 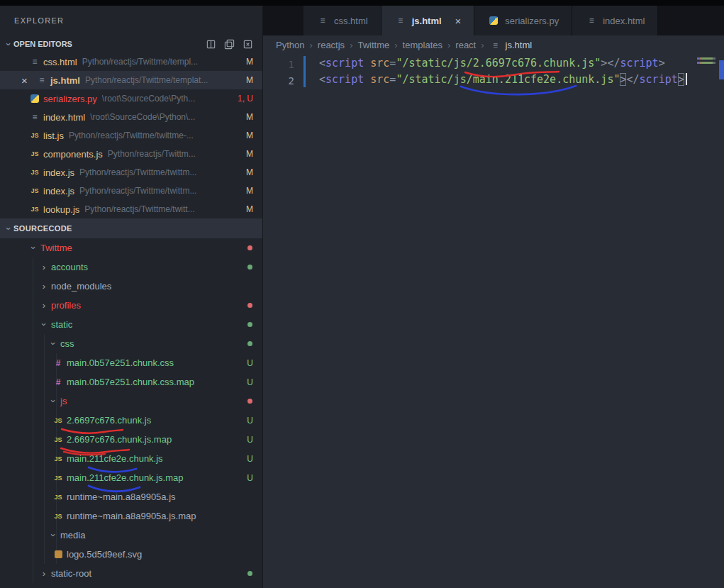 I want to click on open-editor-path: Python/reactjs/Twittme/twitt..., so click(x=139, y=209).